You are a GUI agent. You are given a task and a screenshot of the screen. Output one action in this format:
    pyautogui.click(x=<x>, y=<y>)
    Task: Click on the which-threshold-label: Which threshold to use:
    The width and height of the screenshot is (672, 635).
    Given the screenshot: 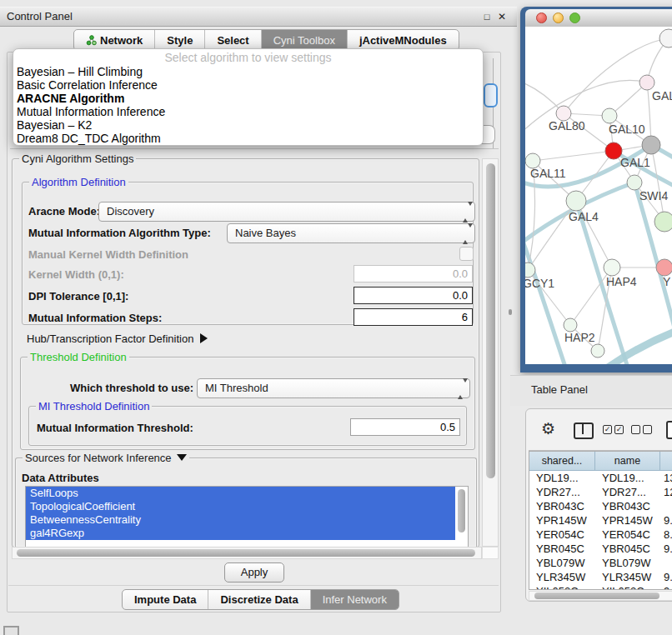 What is the action you would take?
    pyautogui.click(x=132, y=388)
    